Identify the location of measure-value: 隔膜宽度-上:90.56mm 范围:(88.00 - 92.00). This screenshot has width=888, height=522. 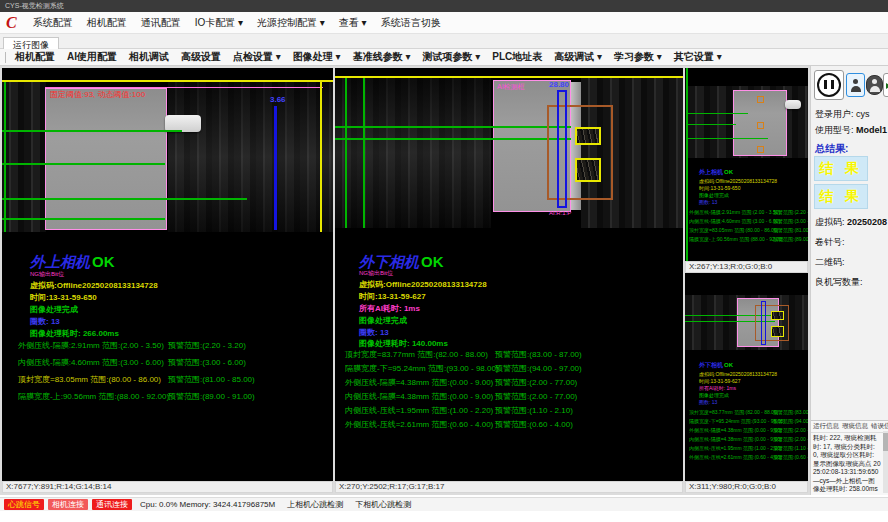
(736, 239).